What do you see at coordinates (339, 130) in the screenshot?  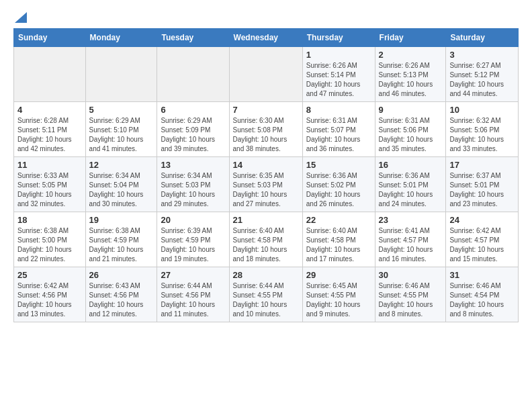 I see `calendar-cell: 8Sunrise: 6:31 AMSunset: 5:07 PMDaylight…` at bounding box center [339, 130].